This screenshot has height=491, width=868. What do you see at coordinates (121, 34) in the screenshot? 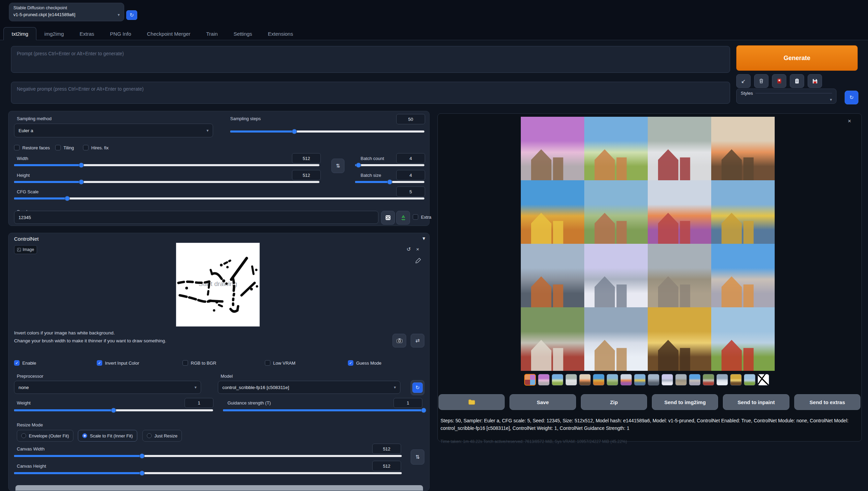
I see `tab-png-info: PNG Info` at bounding box center [121, 34].